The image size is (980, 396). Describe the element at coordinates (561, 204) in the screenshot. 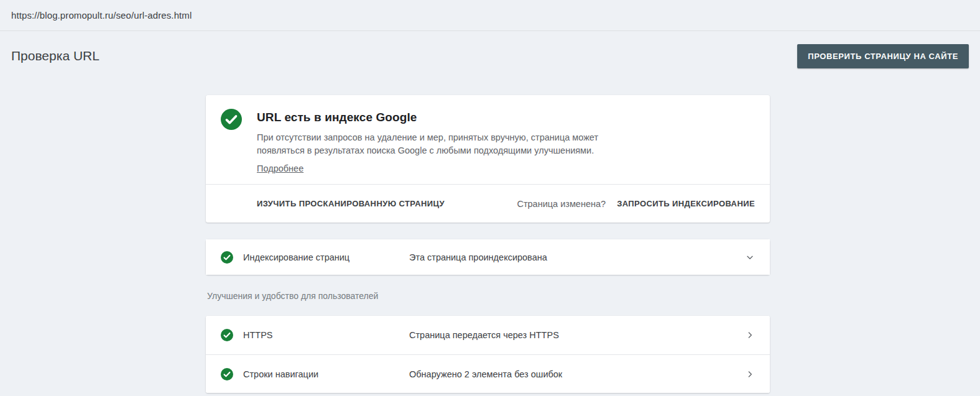

I see `page-changed-label: Страница изменена?` at that location.